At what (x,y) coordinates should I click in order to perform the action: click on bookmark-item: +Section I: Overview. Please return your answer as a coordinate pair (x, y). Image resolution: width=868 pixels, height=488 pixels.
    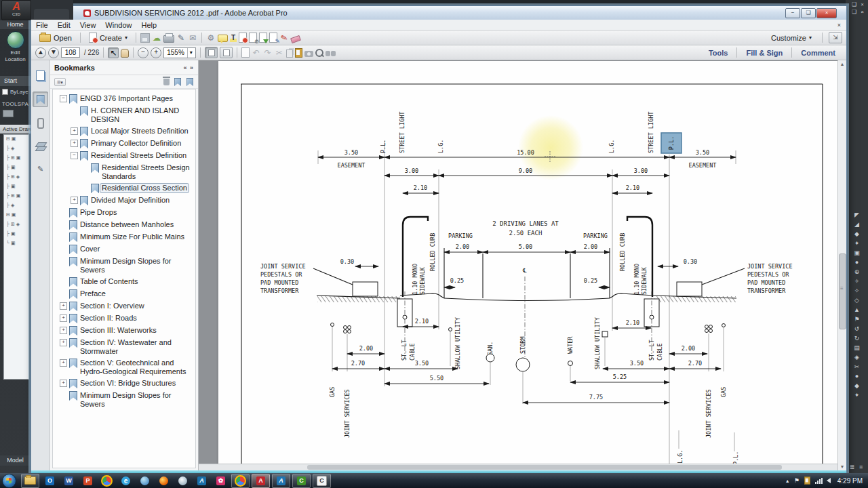
    Looking at the image, I should click on (124, 306).